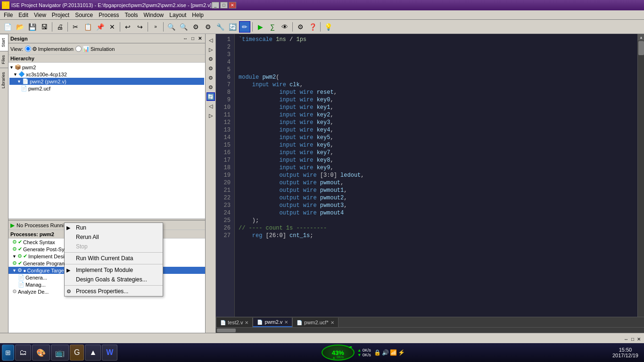 The width and height of the screenshot is (644, 362). What do you see at coordinates (211, 78) in the screenshot?
I see `side-btn5: ⚙` at bounding box center [211, 78].